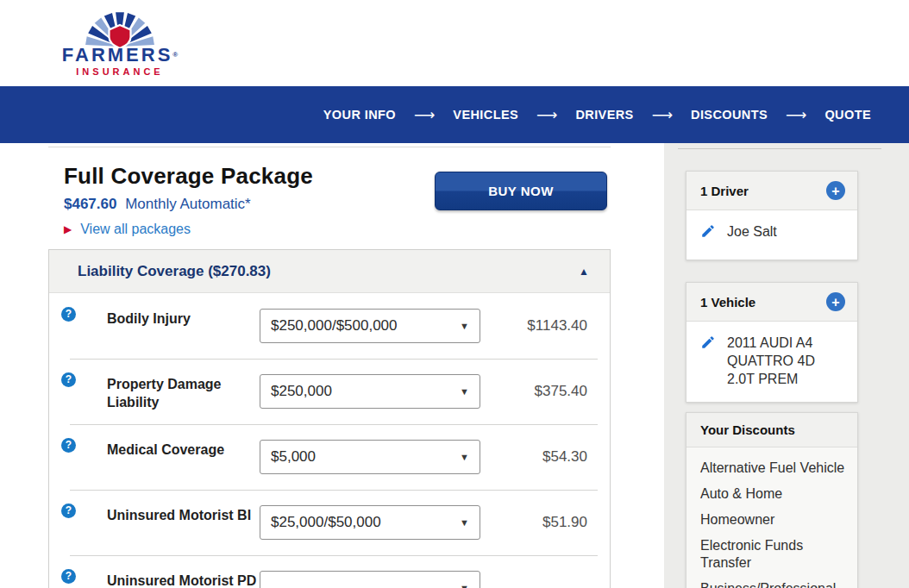 This screenshot has height=588, width=909. What do you see at coordinates (329, 391) in the screenshot?
I see `coverage-row-property-damage: ? Property Damage Liability $250,000 ▼ $…` at bounding box center [329, 391].